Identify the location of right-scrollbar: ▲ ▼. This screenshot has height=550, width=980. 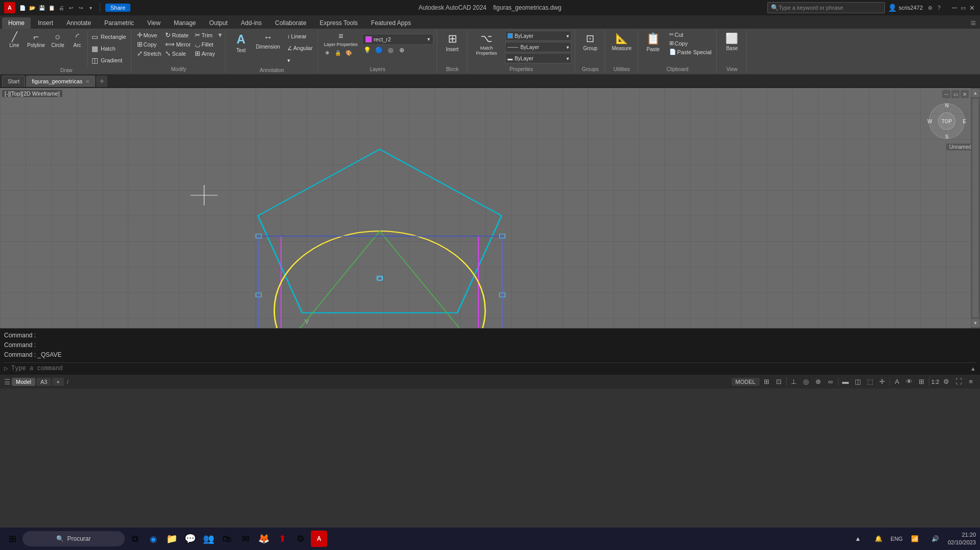
(975, 208).